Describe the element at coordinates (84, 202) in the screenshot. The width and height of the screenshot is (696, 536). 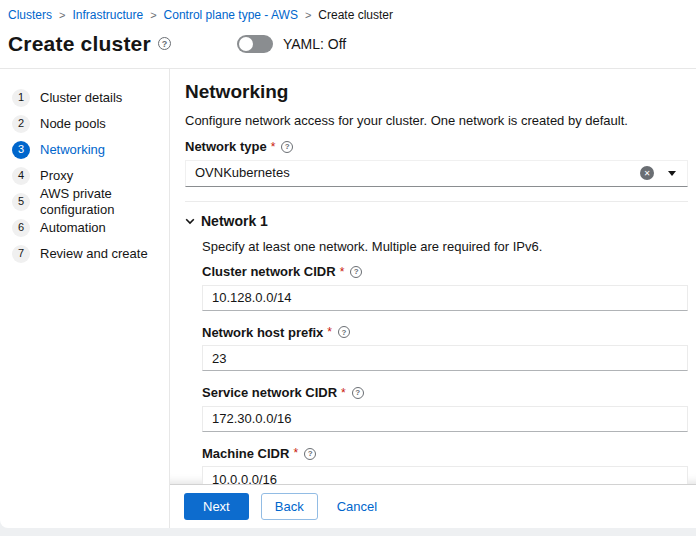
I see `wizard-step-aws-private-configuration: 5 AWS private configuration` at that location.